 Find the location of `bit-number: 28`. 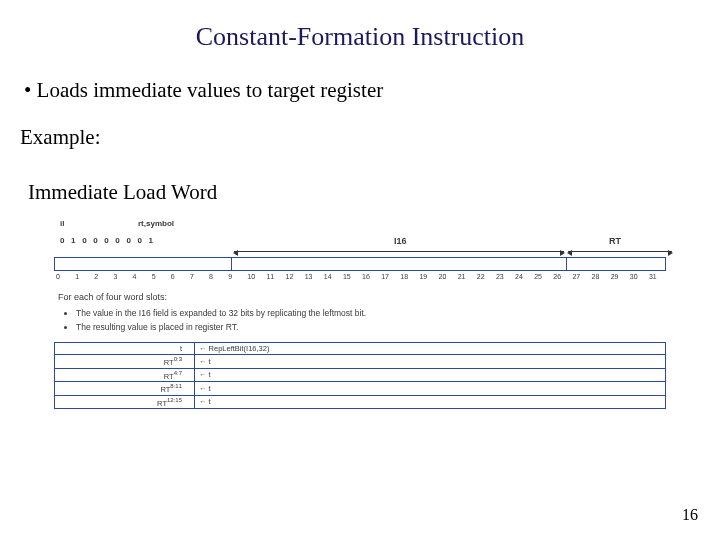

bit-number: 28 is located at coordinates (600, 276).